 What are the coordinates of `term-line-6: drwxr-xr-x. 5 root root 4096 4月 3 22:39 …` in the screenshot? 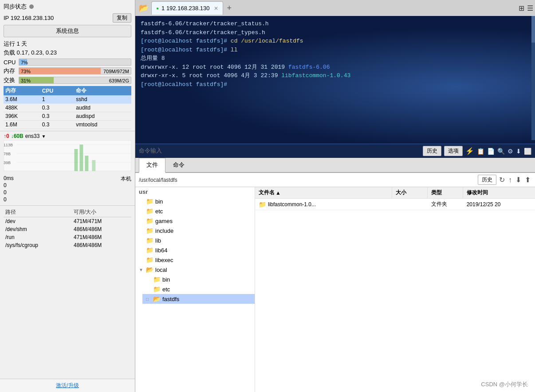 It's located at (335, 76).